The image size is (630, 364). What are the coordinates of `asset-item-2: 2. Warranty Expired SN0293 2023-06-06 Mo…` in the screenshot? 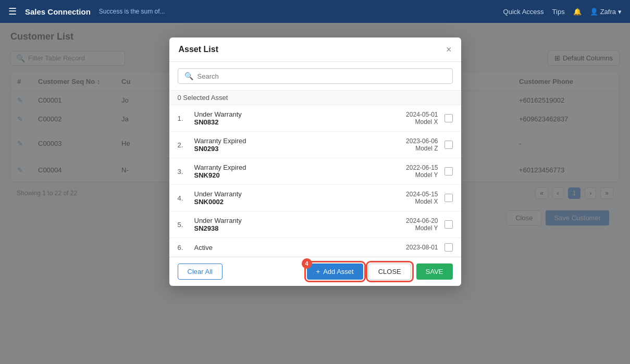 It's located at (315, 145).